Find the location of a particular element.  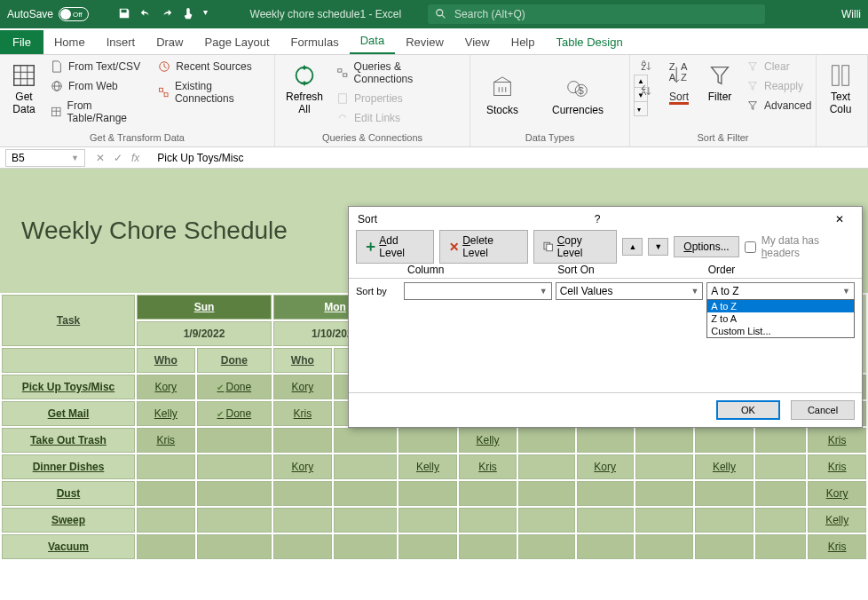

dialog-title: Sort is located at coordinates (367, 219).